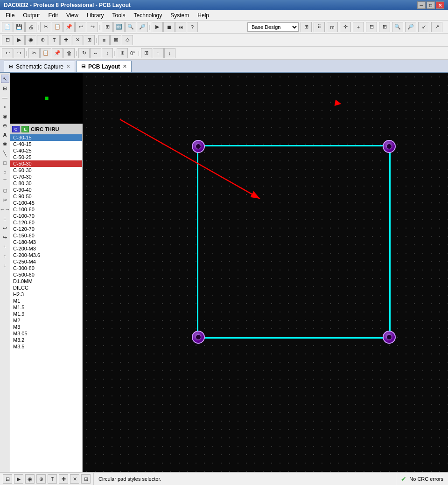 This screenshot has height=485, width=448. I want to click on copy-button: 📋, so click(57, 27).